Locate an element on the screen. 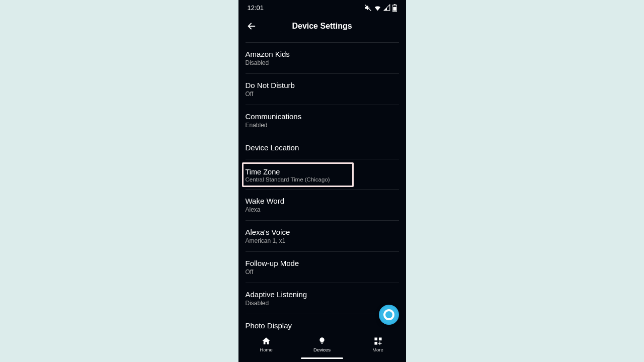 The width and height of the screenshot is (644, 362). setting-subtitle: Central Standard Time (Chicago) is located at coordinates (298, 179).